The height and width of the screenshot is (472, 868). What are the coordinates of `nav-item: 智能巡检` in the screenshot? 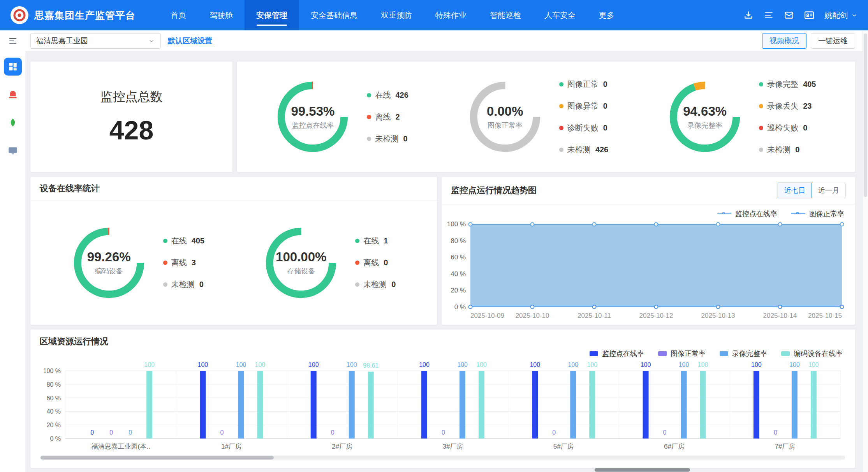 It's located at (505, 15).